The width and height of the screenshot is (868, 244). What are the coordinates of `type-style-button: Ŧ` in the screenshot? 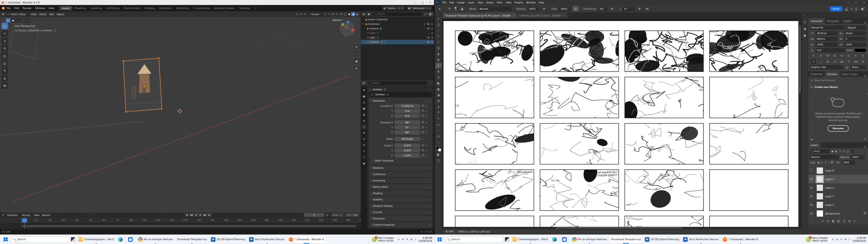 It's located at (863, 56).